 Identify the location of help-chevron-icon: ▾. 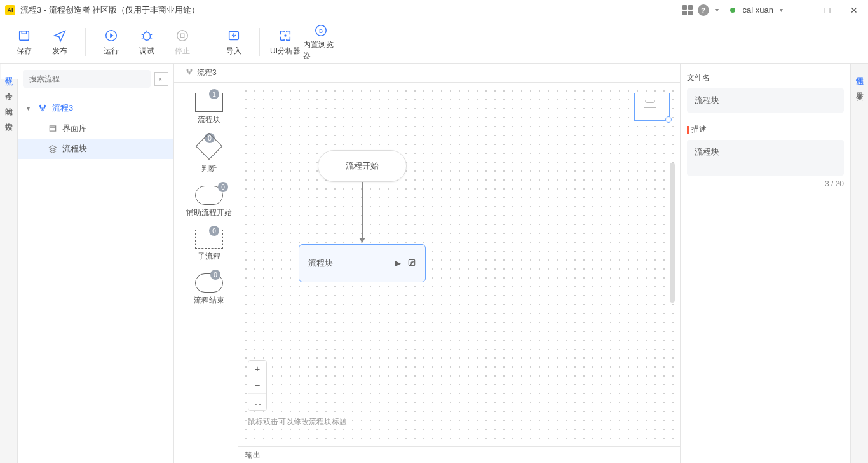
(717, 10).